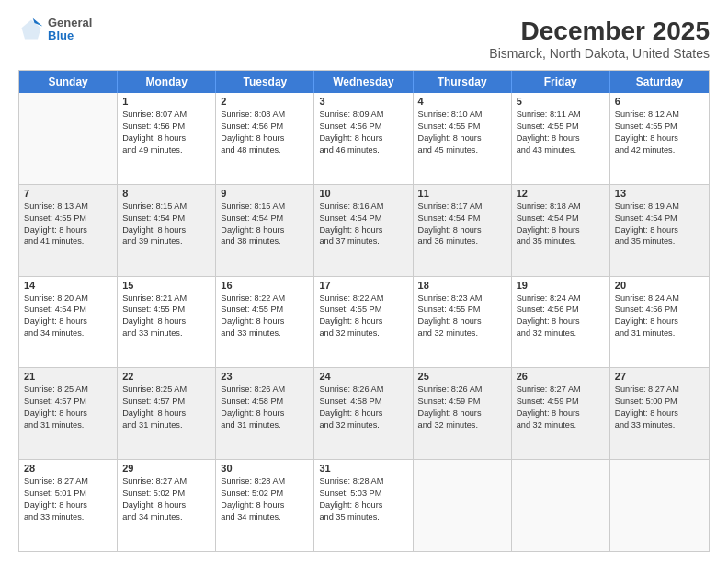  What do you see at coordinates (363, 151) in the screenshot?
I see `cell-info-line: and 46 minutes.` at bounding box center [363, 151].